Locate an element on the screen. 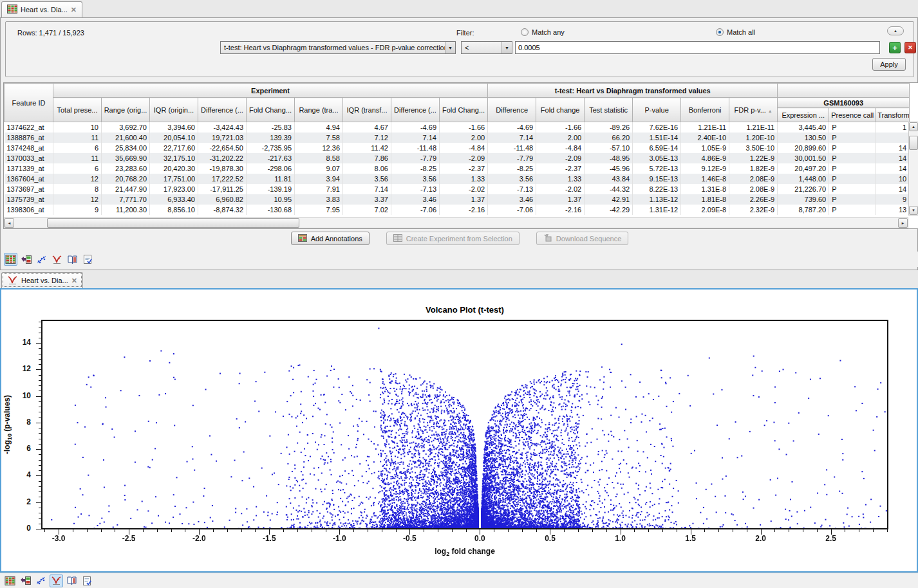 This screenshot has width=918, height=588. group-header-experiment: Experiment is located at coordinates (270, 91).